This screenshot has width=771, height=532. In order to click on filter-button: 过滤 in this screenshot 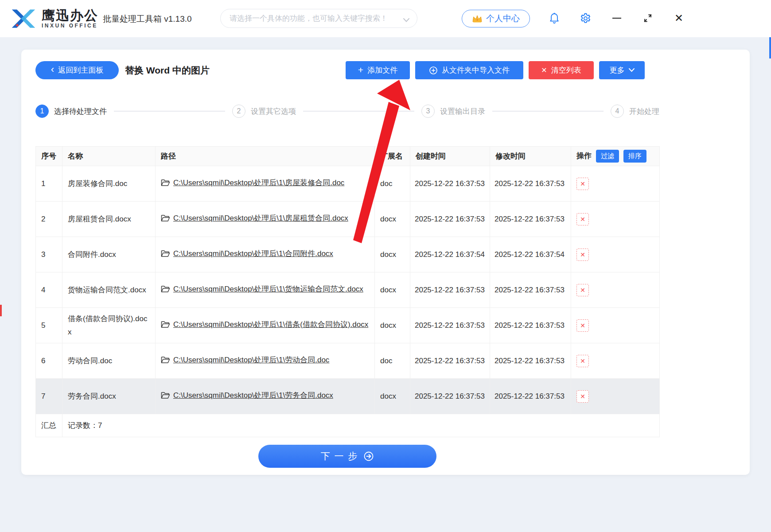, I will do `click(607, 156)`.